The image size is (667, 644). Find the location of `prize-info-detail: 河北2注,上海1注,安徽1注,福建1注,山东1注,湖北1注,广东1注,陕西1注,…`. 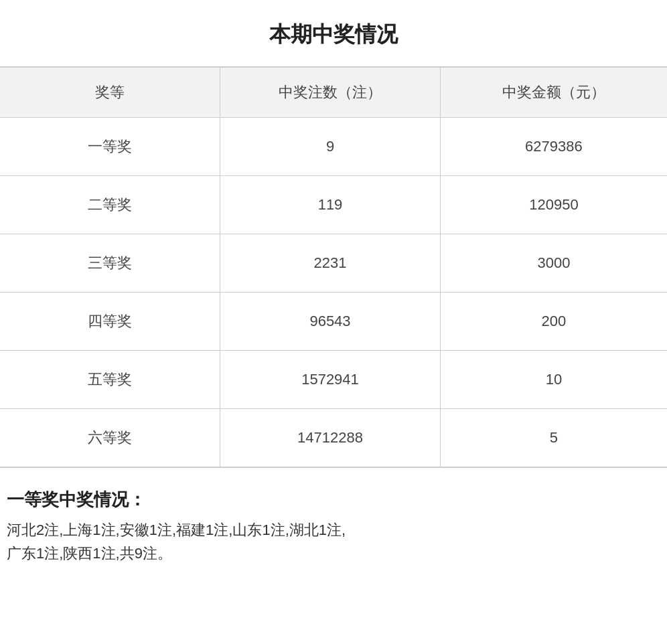

prize-info-detail: 河北2注,上海1注,安徽1注,福建1注,山东1注,湖北1注,广东1注,陕西1注,… is located at coordinates (334, 542).